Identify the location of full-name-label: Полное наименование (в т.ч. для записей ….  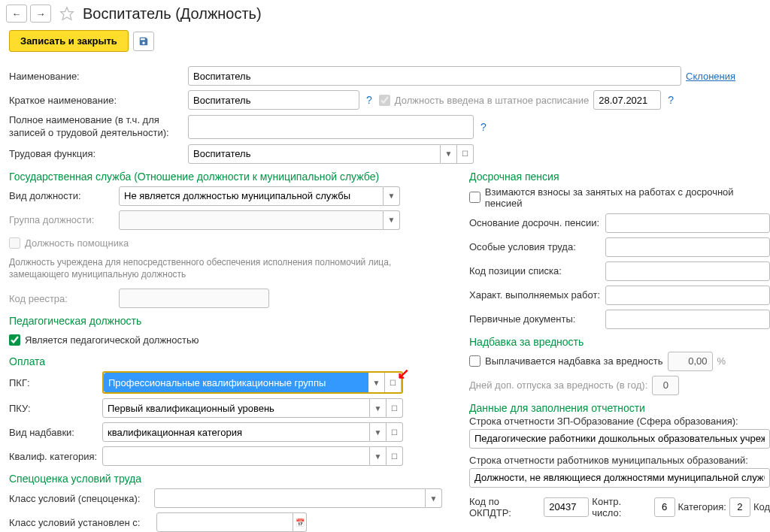
(96, 127).